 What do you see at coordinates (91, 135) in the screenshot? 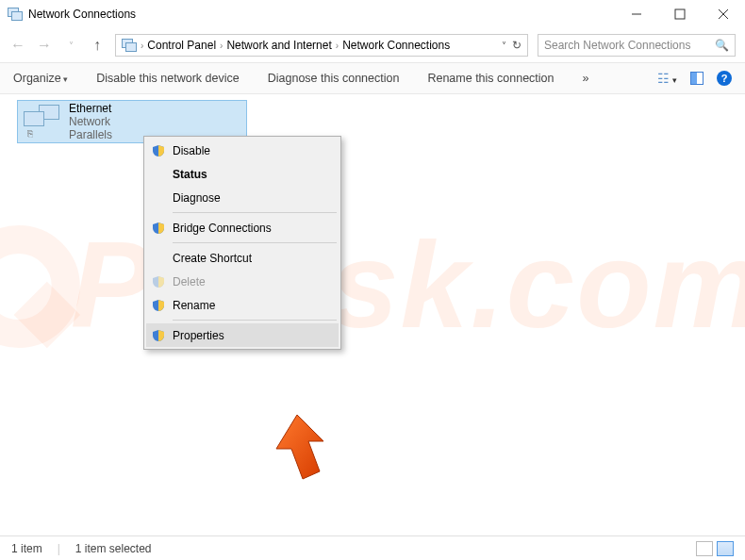
I see `adapter-device: Parallels` at bounding box center [91, 135].